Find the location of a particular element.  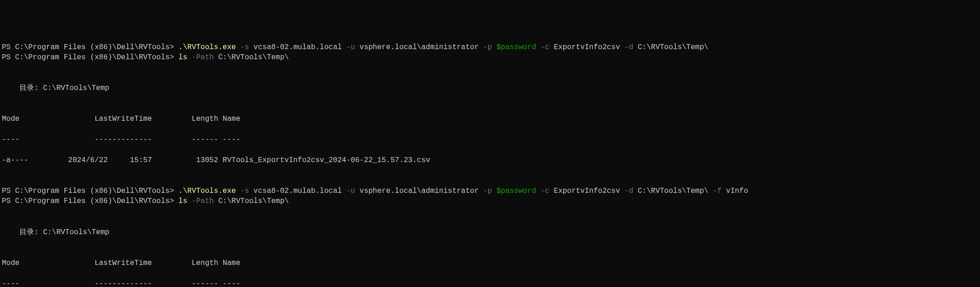

command-line-2: PS C:\Program Files (x86)\Dell\RVTools> … is located at coordinates (490, 57).